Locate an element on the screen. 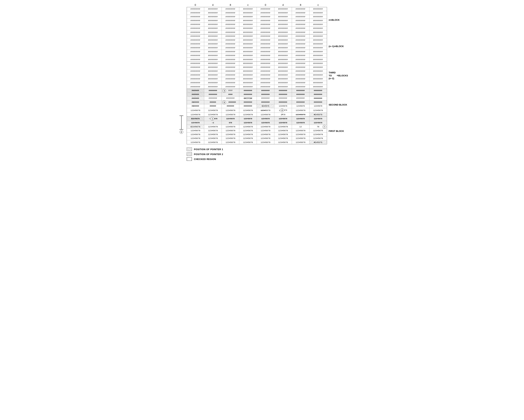  cell: FFFFFF is located at coordinates (213, 102).